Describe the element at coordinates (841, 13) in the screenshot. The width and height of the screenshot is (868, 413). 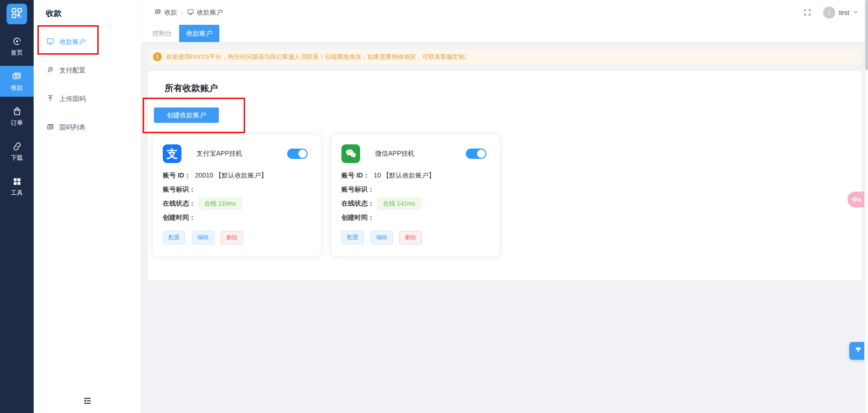
I see `user-menu: t test` at that location.